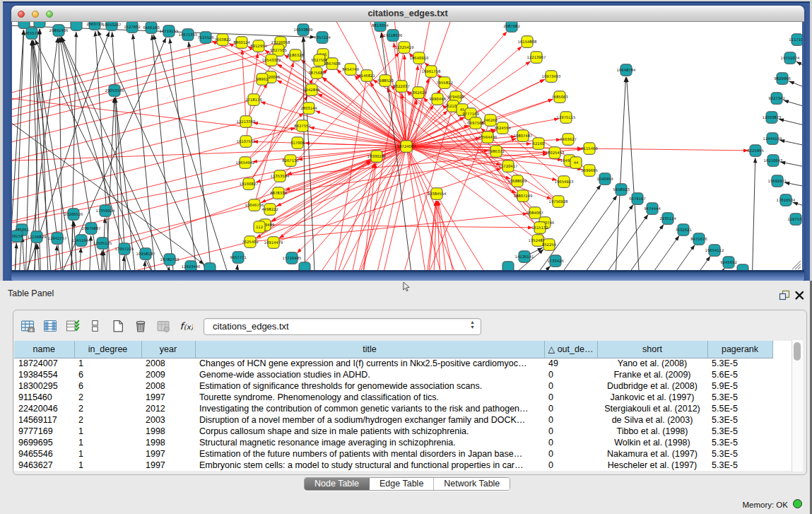 The width and height of the screenshot is (812, 514). What do you see at coordinates (28, 326) in the screenshot?
I see `table-options-icon` at bounding box center [28, 326].